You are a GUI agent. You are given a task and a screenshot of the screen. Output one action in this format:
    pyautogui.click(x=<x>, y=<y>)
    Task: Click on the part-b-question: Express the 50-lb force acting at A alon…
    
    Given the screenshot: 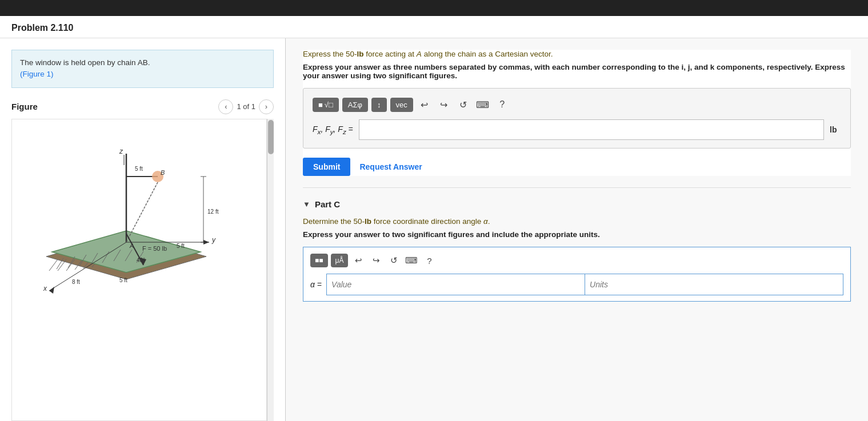 What is the action you would take?
    pyautogui.click(x=577, y=54)
    